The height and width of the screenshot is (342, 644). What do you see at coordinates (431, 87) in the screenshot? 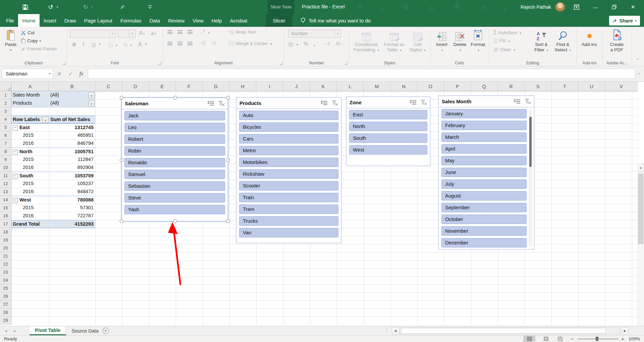
I see `column-header: O` at bounding box center [431, 87].